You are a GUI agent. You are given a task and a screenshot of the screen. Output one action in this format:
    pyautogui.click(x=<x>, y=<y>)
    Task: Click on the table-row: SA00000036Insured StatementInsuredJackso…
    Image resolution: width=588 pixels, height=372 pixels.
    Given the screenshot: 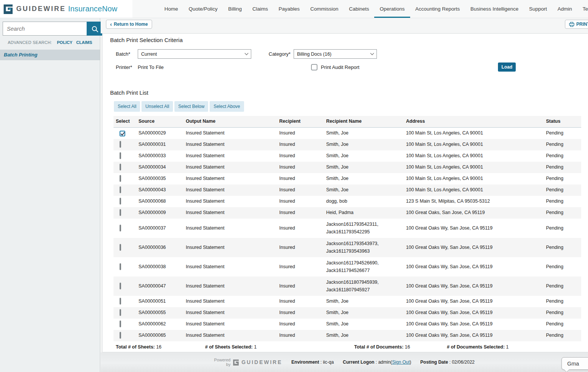 What is the action you would take?
    pyautogui.click(x=347, y=248)
    